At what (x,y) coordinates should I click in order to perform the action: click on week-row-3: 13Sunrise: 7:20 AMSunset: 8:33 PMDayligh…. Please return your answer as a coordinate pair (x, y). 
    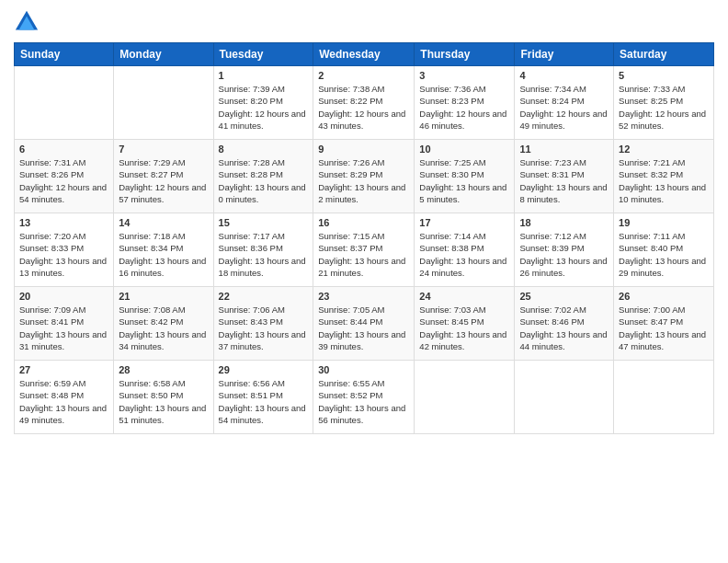
    Looking at the image, I should click on (364, 250).